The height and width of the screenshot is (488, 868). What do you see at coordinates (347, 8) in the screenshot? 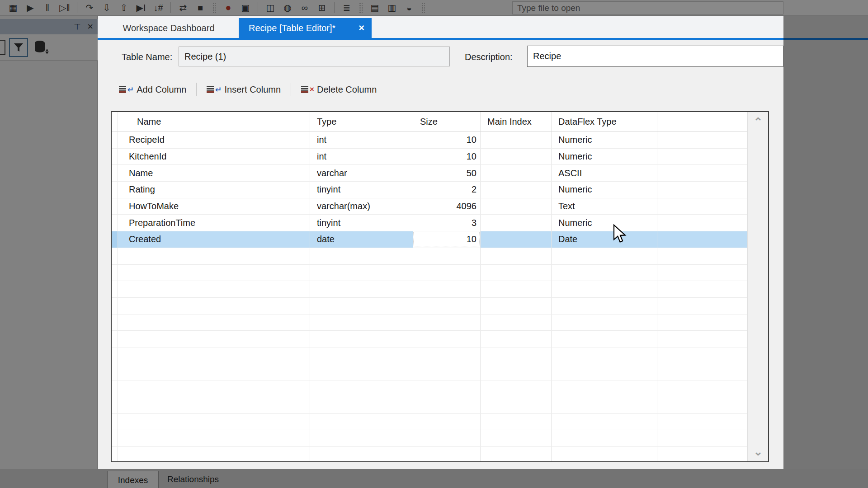
I see `call-stack-icon: ≣` at bounding box center [347, 8].